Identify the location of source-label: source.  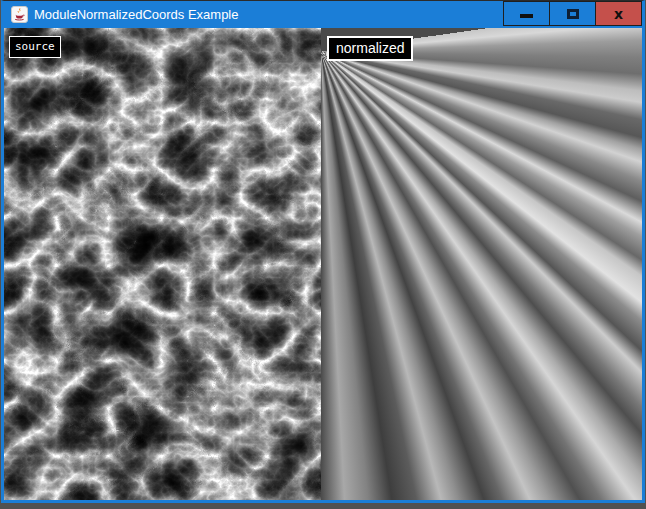
(35, 47).